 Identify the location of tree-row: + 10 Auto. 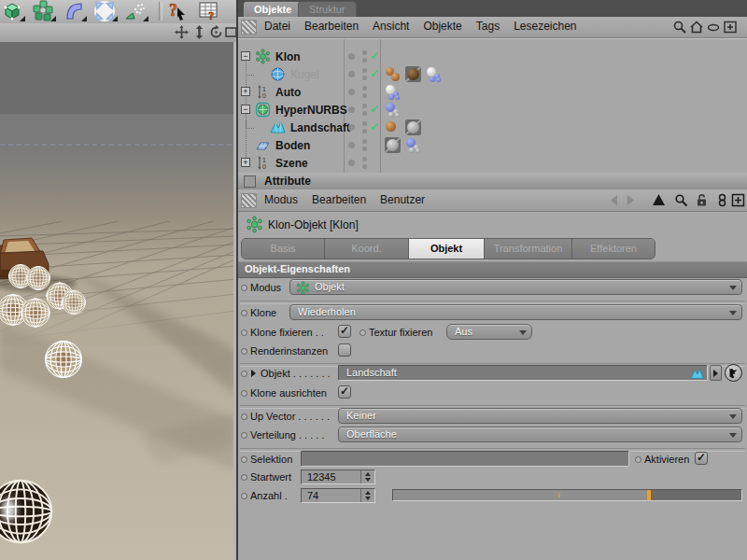
(493, 91).